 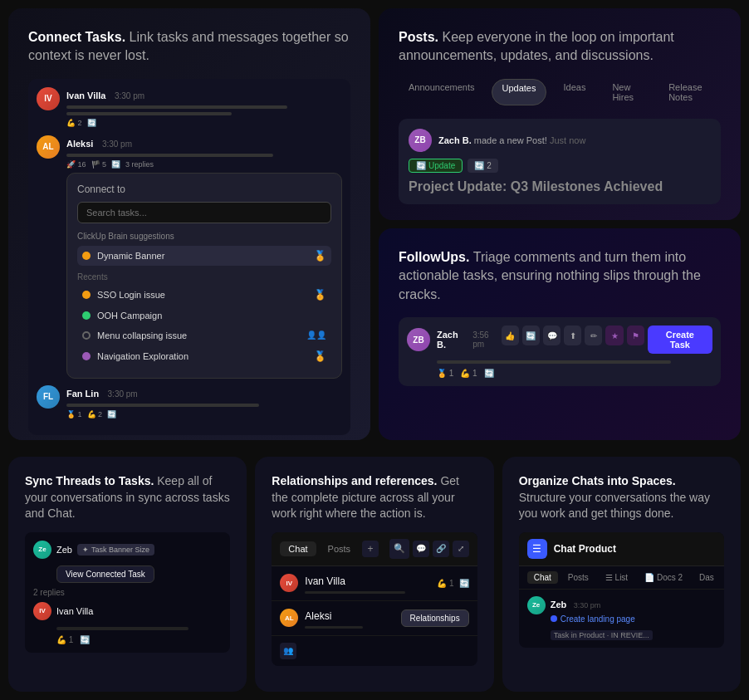 I want to click on task-dot-nav, so click(x=86, y=356).